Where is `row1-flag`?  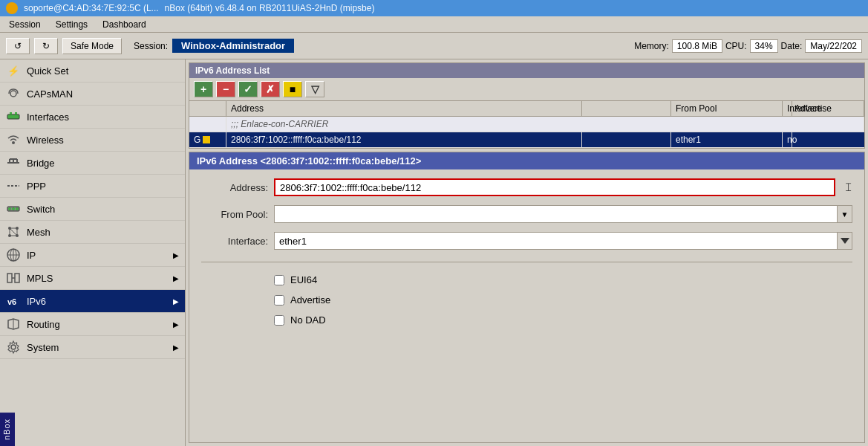 row1-flag is located at coordinates (208, 124).